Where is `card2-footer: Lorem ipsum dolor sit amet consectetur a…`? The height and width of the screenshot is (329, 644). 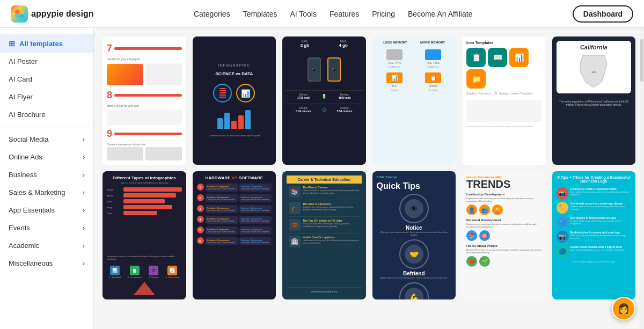
card2-footer: Lorem ipsum dolor sit amet consectetur a… is located at coordinates (234, 135).